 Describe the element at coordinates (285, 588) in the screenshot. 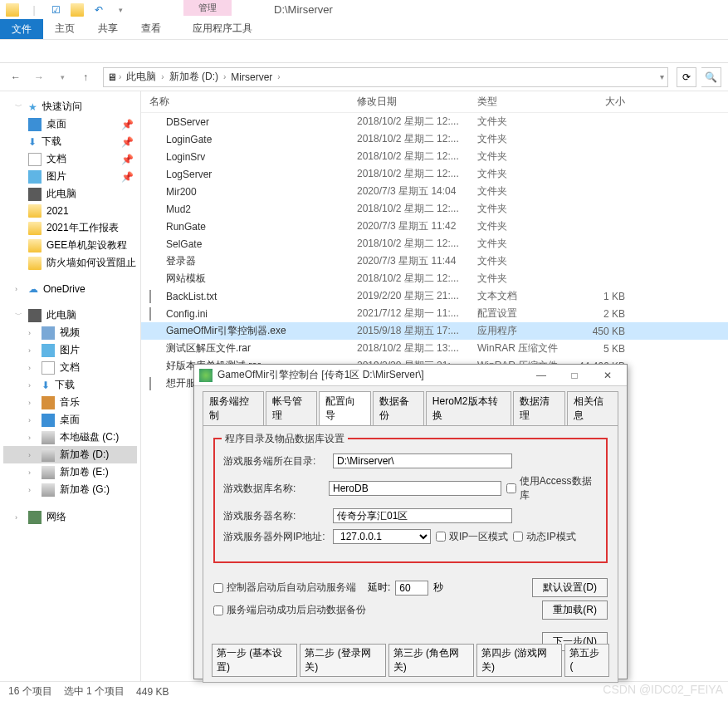

I see `chk-autostart: 控制器启动后自动启动服务端` at that location.